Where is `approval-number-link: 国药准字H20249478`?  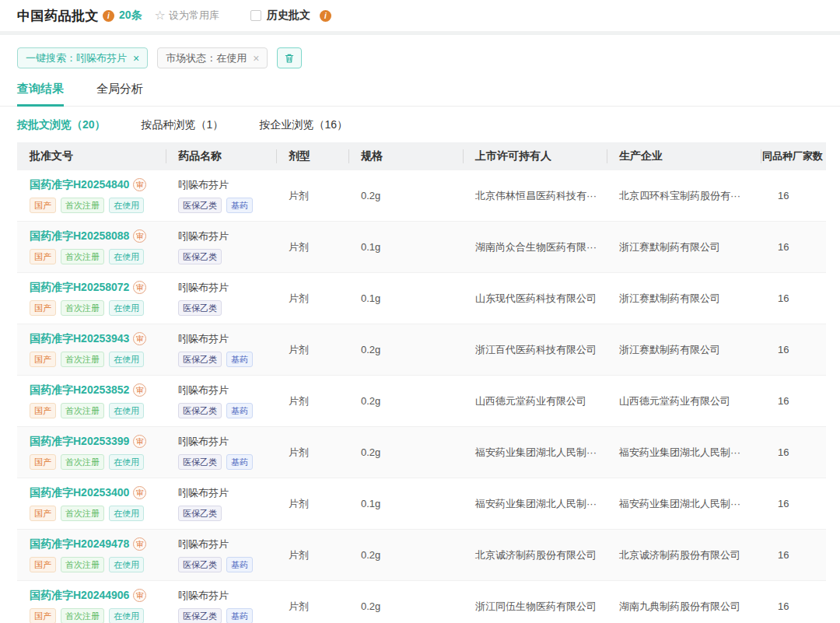
approval-number-link: 国药准字H20249478 is located at coordinates (79, 544).